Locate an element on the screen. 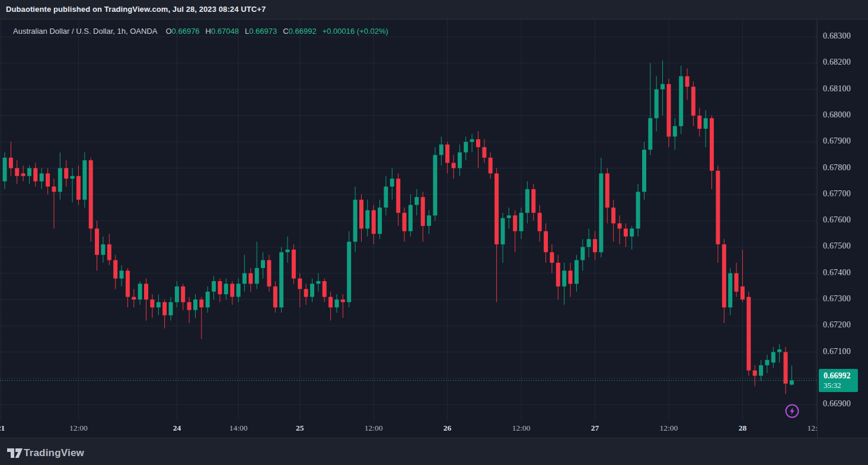 Image resolution: width=868 pixels, height=465 pixels. time-axis: 2112:002414:002512:002612:002712:002812:… is located at coordinates (409, 429).